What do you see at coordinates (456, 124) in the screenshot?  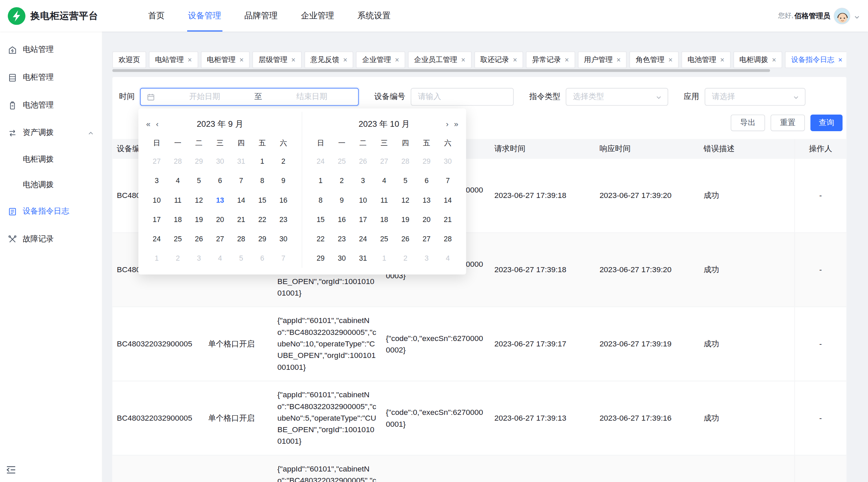 I see `next-year-icon: »` at bounding box center [456, 124].